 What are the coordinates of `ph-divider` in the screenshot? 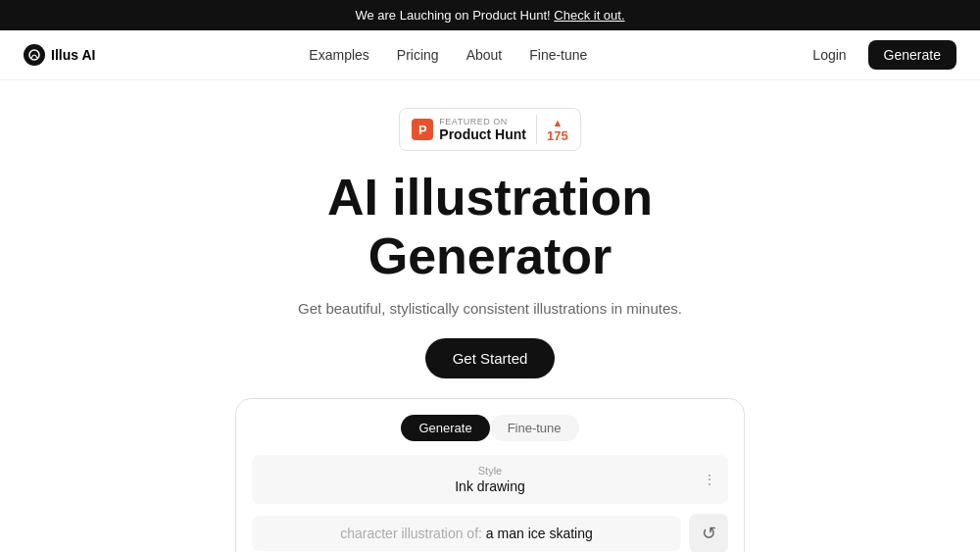 It's located at (537, 129).